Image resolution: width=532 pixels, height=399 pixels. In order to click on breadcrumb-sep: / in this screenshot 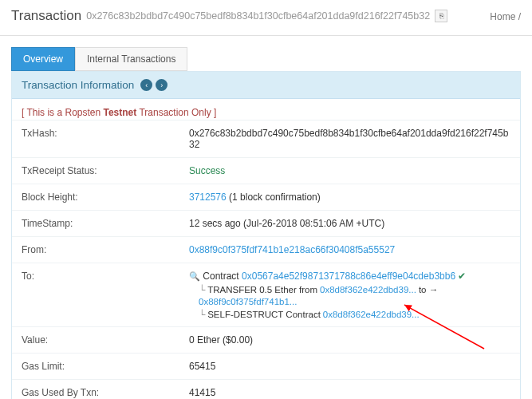, I will do `click(520, 17)`.